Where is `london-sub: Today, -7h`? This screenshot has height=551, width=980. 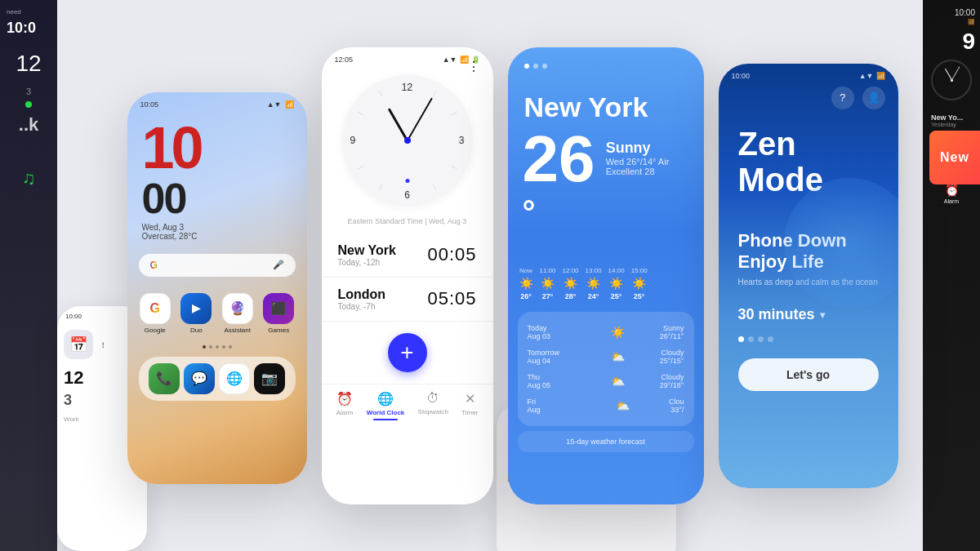 london-sub: Today, -7h is located at coordinates (363, 307).